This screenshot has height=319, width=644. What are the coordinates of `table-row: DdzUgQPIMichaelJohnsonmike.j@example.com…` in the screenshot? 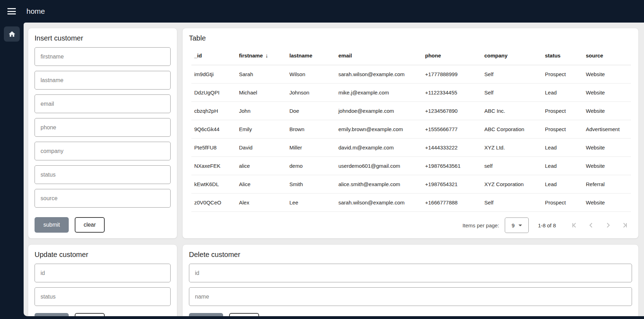 It's located at (411, 92).